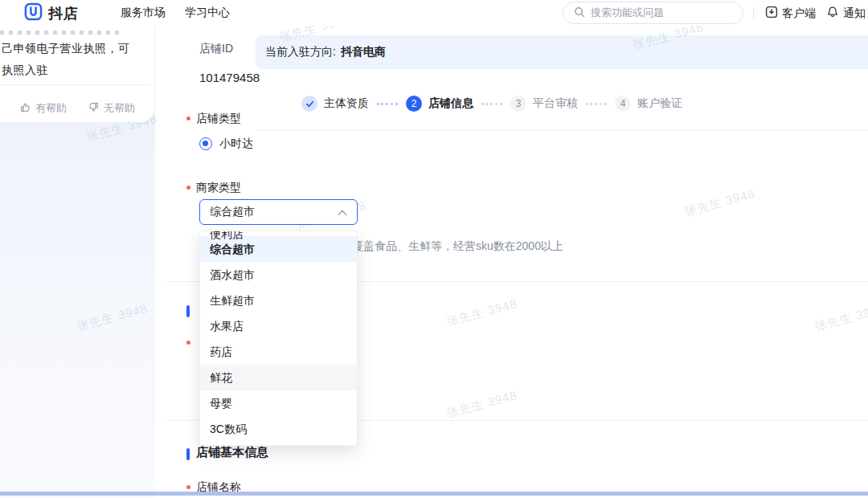 This screenshot has width=868, height=498. What do you see at coordinates (649, 104) in the screenshot?
I see `step-account-verification: 4 账户验证` at bounding box center [649, 104].